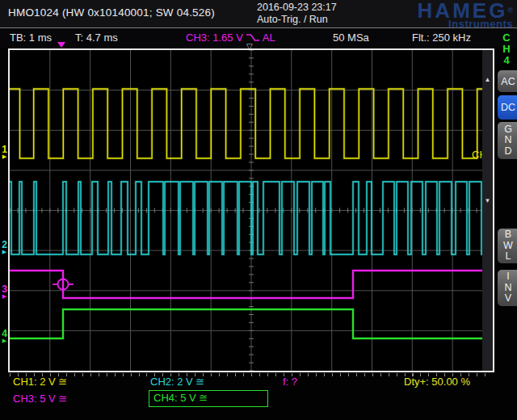 This screenshot has width=517, height=420. What do you see at coordinates (40, 381) in the screenshot?
I see `ch1-readout: CH1: 2 V ≅` at bounding box center [40, 381].